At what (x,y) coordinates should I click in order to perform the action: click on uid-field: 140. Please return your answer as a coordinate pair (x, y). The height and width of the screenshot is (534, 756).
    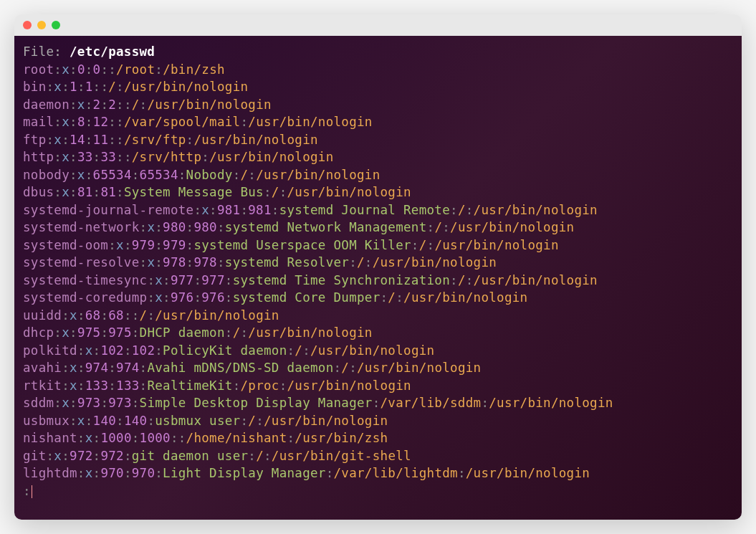
    Looking at the image, I should click on (105, 421).